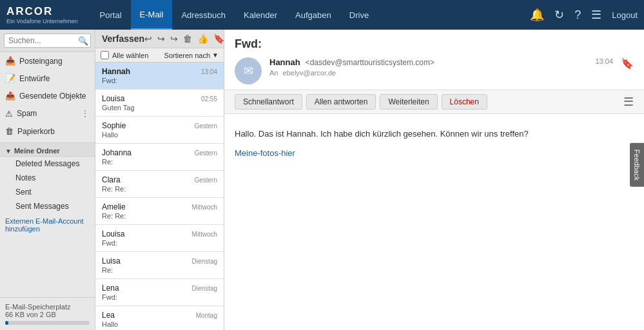 The width and height of the screenshot is (644, 330). I want to click on meine-ordner-section: ▼ Meine Ordner, so click(48, 150).